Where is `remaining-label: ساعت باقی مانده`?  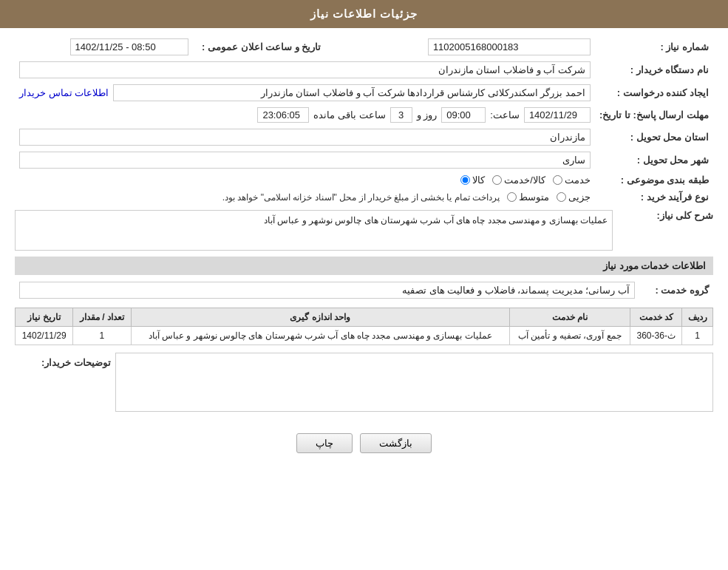
remaining-label: ساعت باقی مانده is located at coordinates (349, 115).